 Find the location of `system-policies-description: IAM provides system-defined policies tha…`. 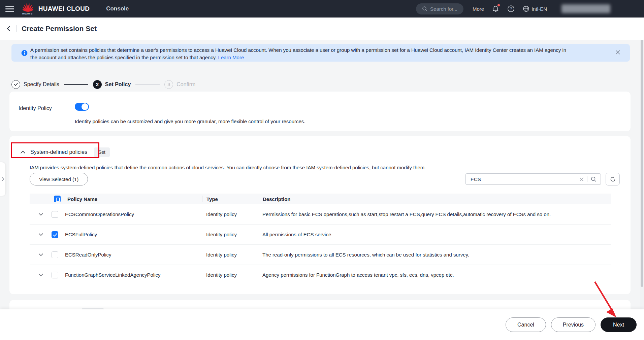

system-policies-description: IAM provides system-defined policies tha… is located at coordinates (228, 168).